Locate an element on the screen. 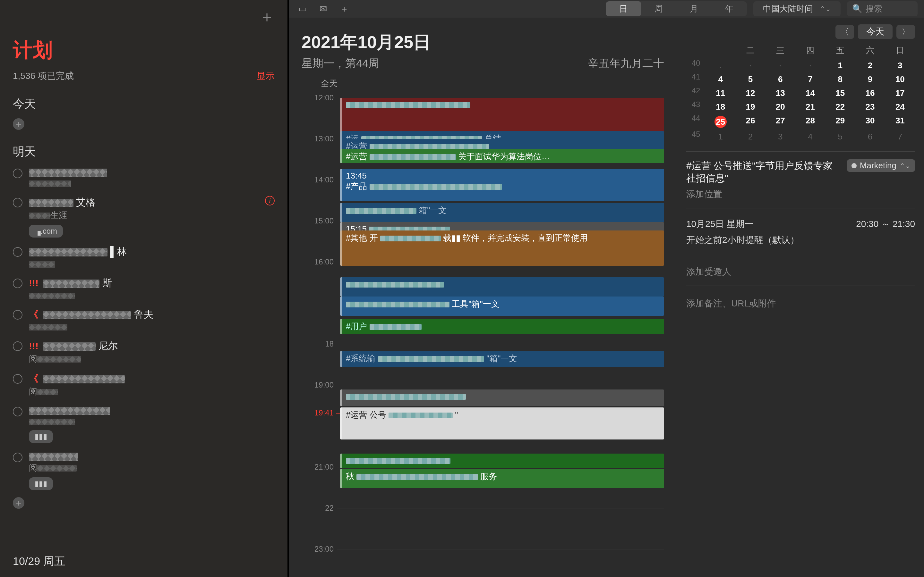 This screenshot has width=924, height=577. add-today-button: ＋ is located at coordinates (19, 124).